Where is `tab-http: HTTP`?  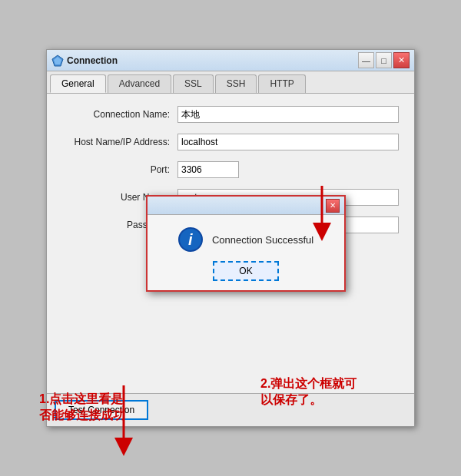
tab-http: HTTP is located at coordinates (281, 84).